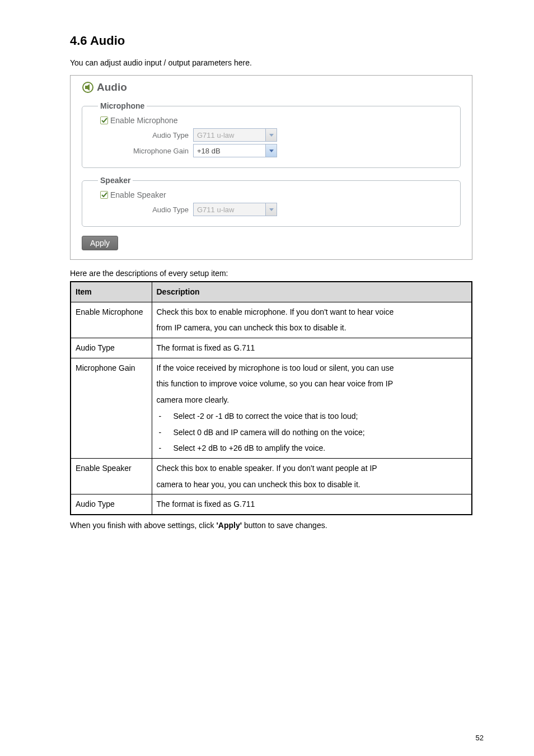  Describe the element at coordinates (271, 41) in the screenshot. I see `section-heading: 4.6 Audio` at that location.